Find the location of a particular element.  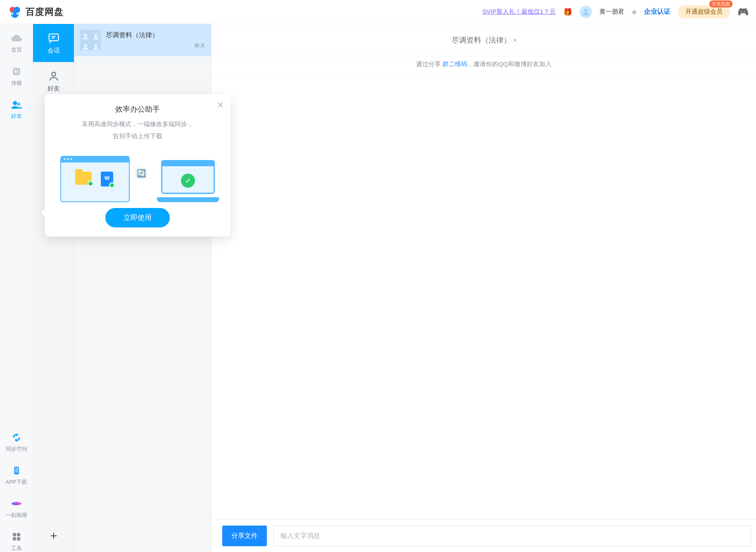

chat-text-input is located at coordinates (512, 536).